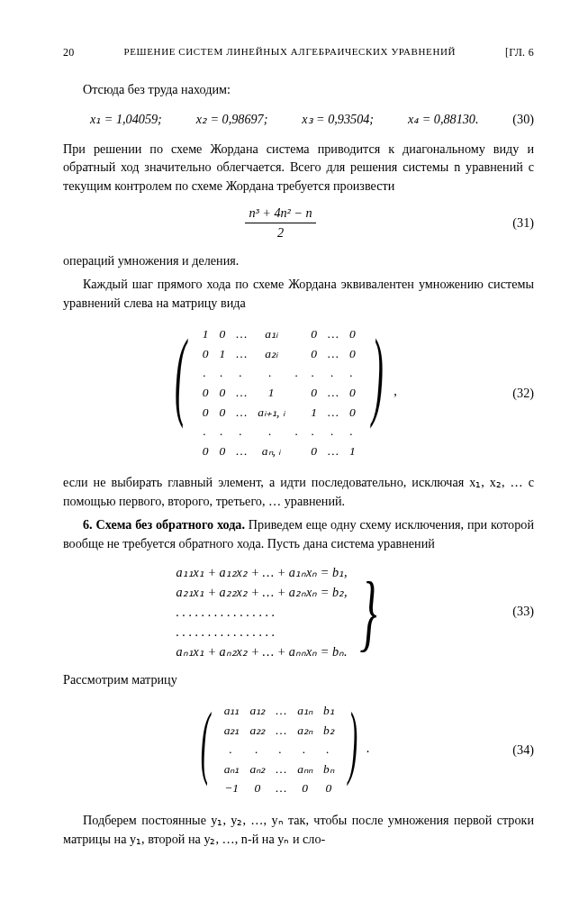 The width and height of the screenshot is (588, 901). Describe the element at coordinates (312, 119) in the screenshot. I see `equation-30: x₁ = 1,04059; x₂ = 0,98697; x₃ = 0,93504…` at that location.